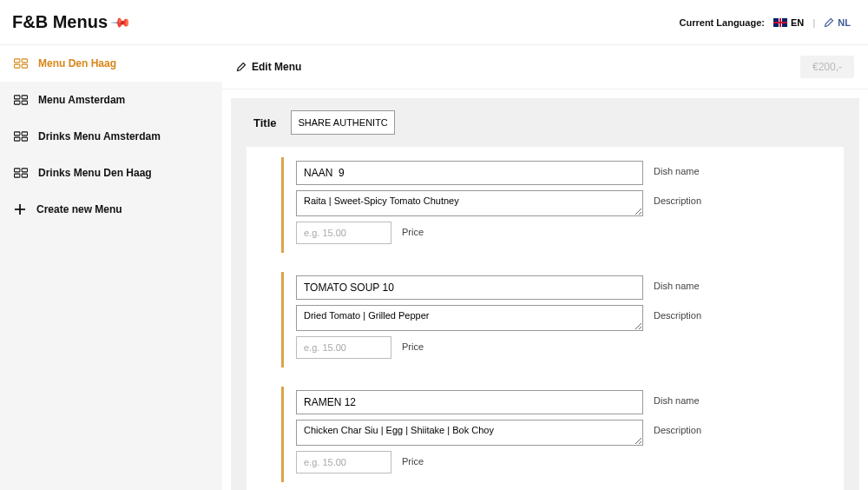 This screenshot has height=490, width=868. What do you see at coordinates (20, 209) in the screenshot?
I see `plus-icon` at bounding box center [20, 209].